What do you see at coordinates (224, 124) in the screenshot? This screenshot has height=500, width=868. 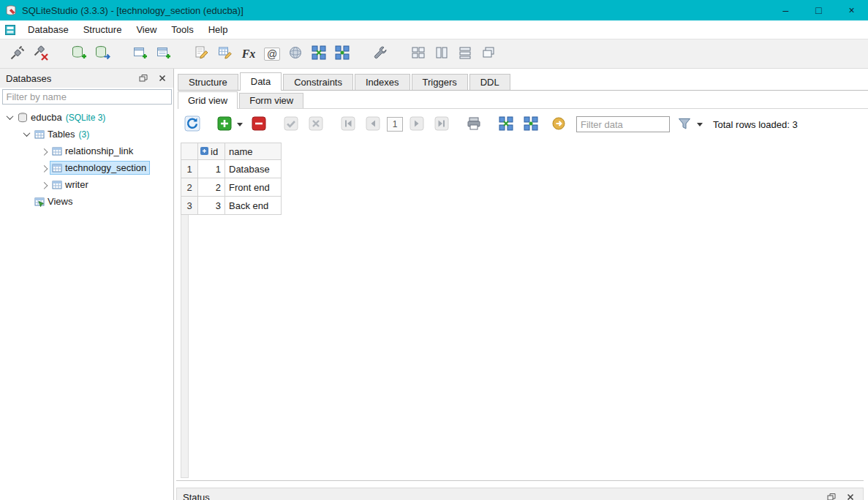 I see `insert-row-icon` at bounding box center [224, 124].